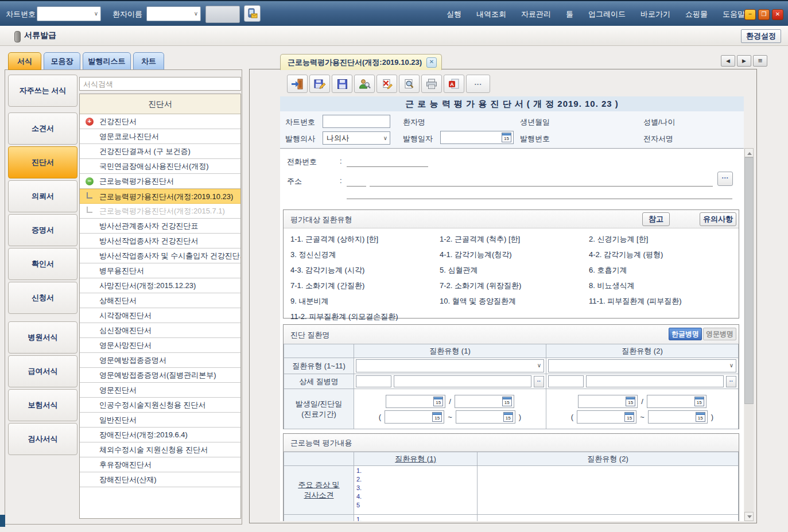 Image resolution: width=788 pixels, height=532 pixels. What do you see at coordinates (160, 122) in the screenshot?
I see `list-item: 건강진단서` at bounding box center [160, 122].